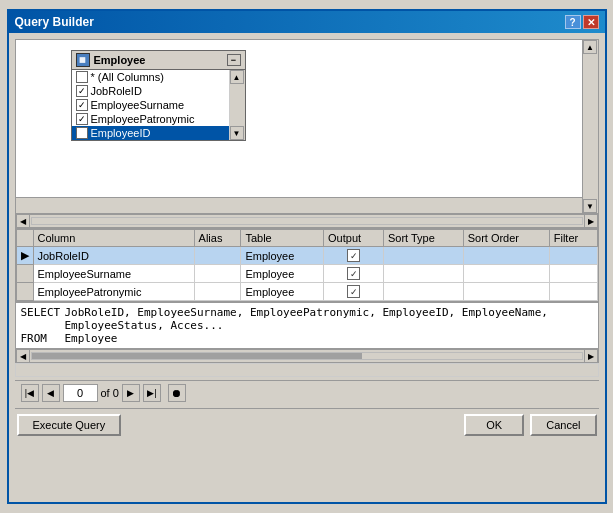 This screenshot has height=513, width=613. I want to click on field-employeesurname-checkbox, so click(82, 105).